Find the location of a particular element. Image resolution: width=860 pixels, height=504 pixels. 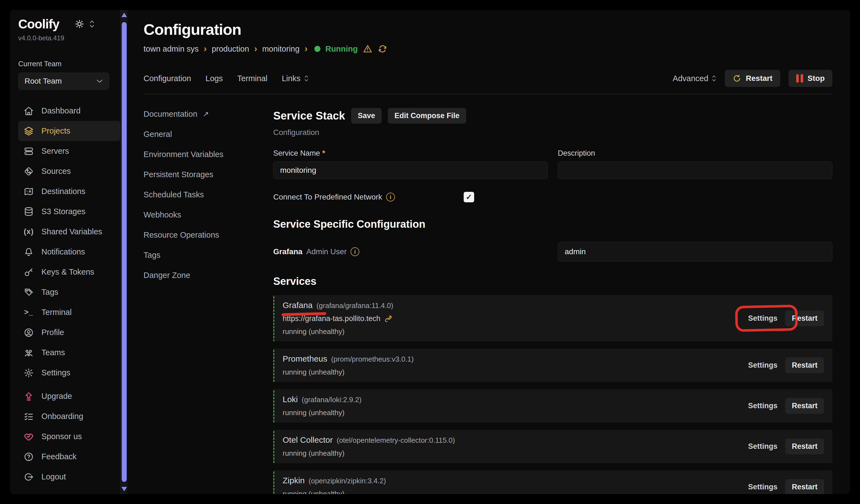

service-image: (grafana/grafana:11.4.0) is located at coordinates (355, 306).